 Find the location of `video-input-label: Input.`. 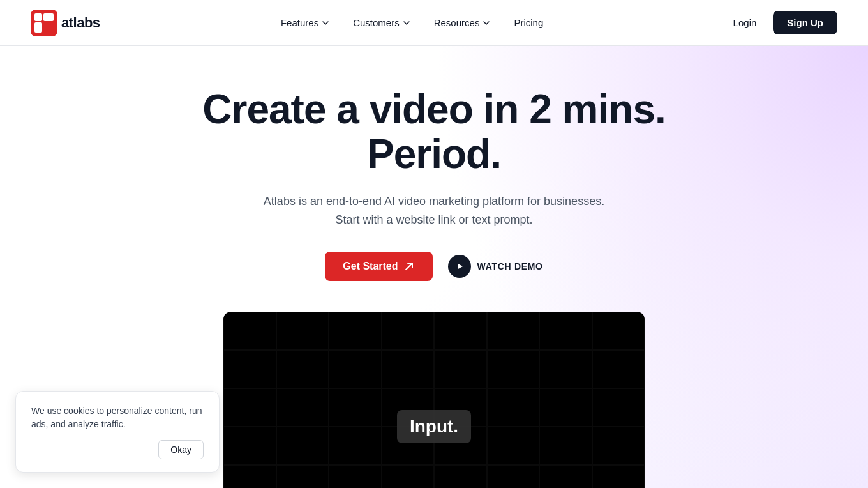

video-input-label: Input. is located at coordinates (434, 427).